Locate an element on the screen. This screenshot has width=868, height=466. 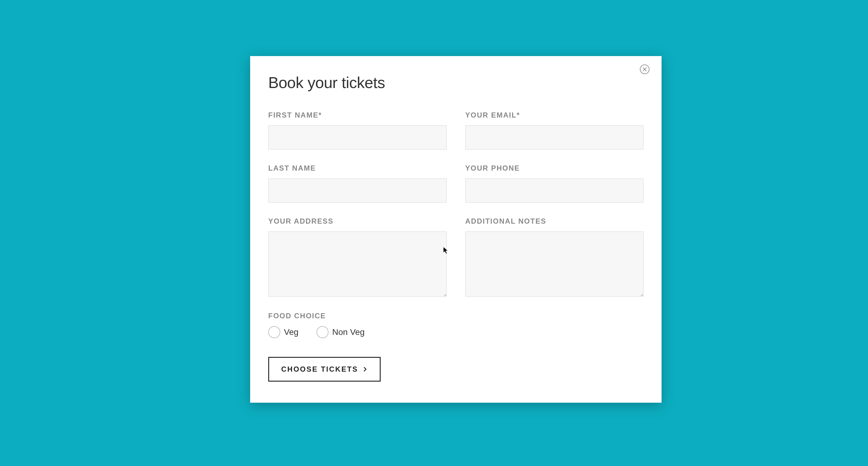
food-choice-radio-group: Veg Non Veg is located at coordinates (456, 332).